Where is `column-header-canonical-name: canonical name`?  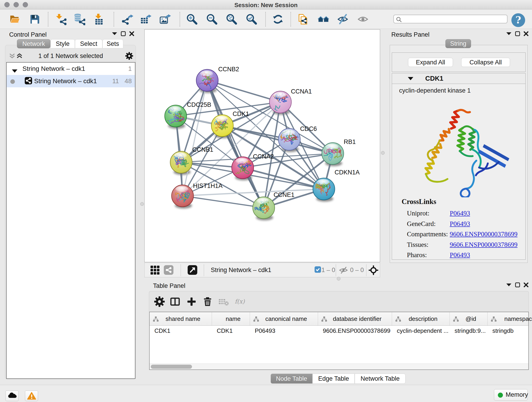 column-header-canonical-name: canonical name is located at coordinates (284, 319).